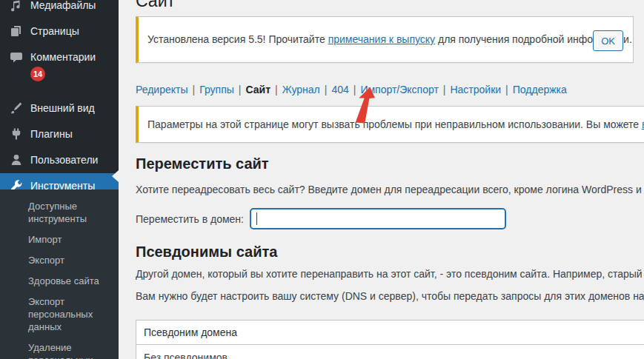  I want to click on relocate-domain-input, so click(378, 219).